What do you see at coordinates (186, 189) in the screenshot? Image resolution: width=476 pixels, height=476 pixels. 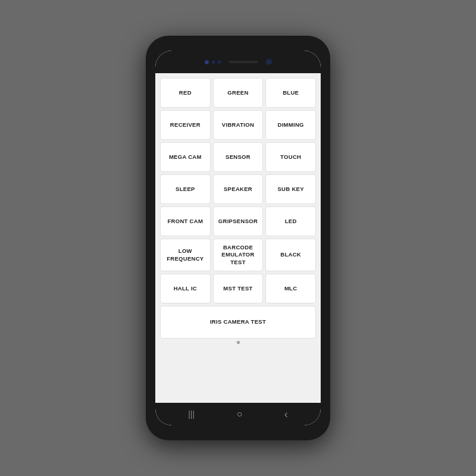 I see `test-cell-sleep: SLEEP` at bounding box center [186, 189].